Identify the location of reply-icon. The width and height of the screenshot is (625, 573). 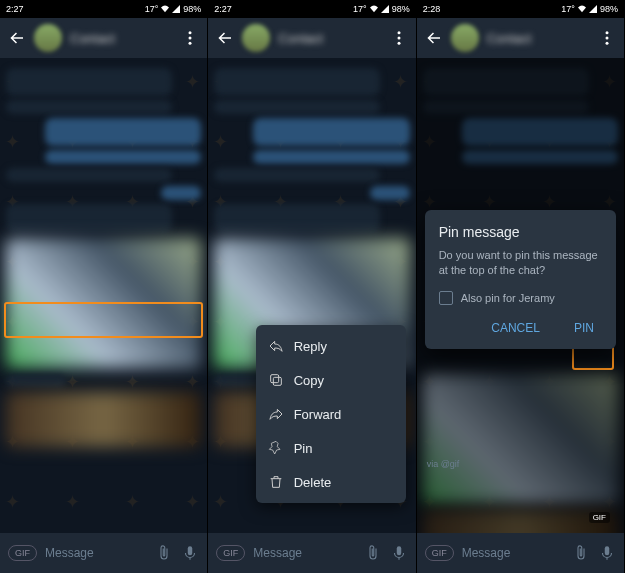
(276, 346).